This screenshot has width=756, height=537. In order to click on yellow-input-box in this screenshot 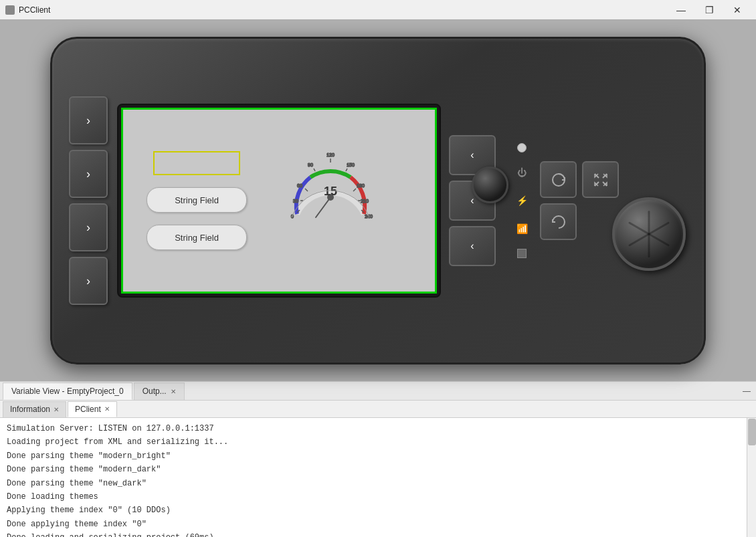, I will do `click(197, 163)`.